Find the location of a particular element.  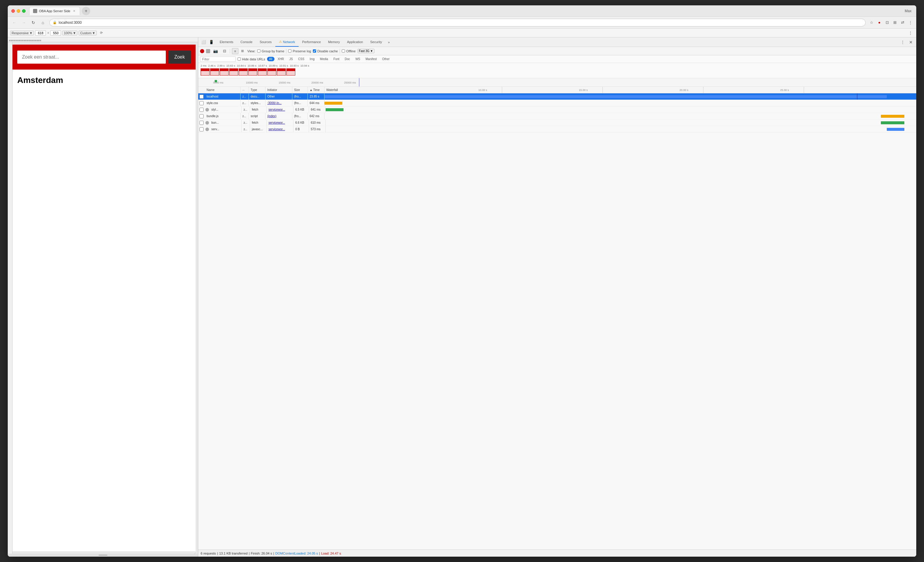

search-input is located at coordinates (92, 57).